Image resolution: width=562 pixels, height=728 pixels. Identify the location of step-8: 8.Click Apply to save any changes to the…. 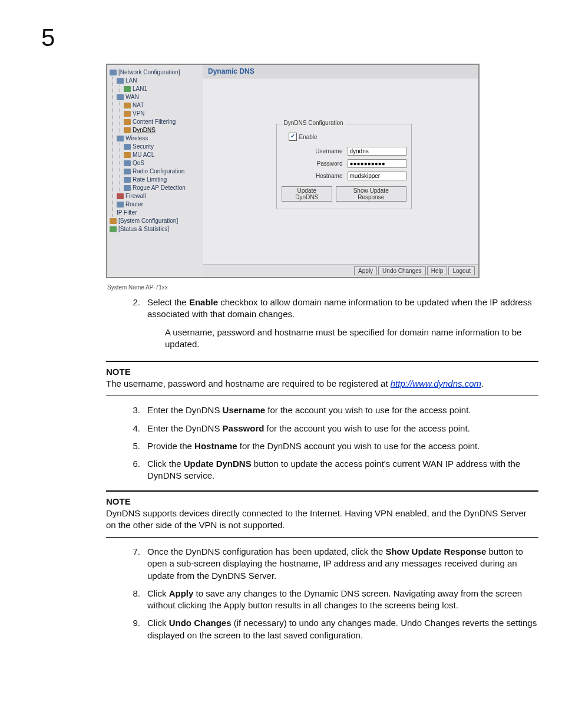
(334, 600).